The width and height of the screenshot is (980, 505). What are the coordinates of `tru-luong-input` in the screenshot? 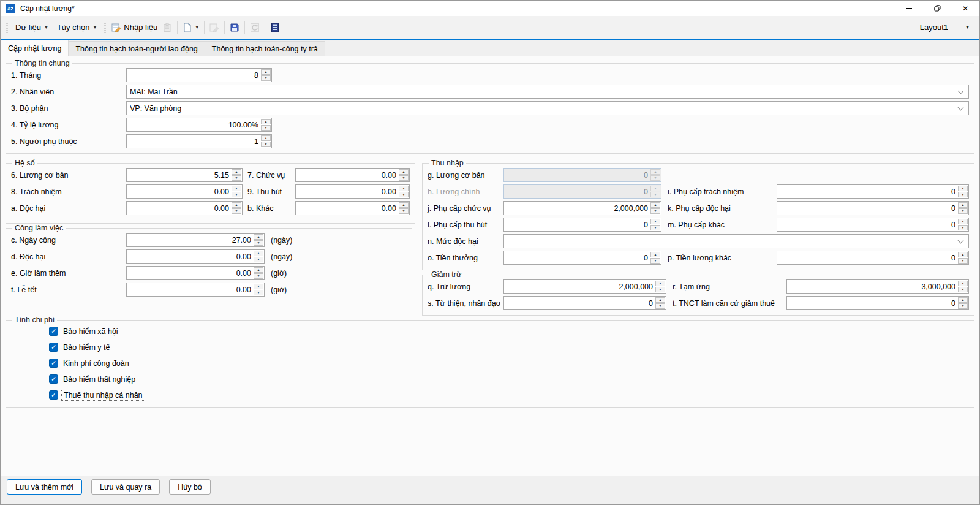 It's located at (579, 287).